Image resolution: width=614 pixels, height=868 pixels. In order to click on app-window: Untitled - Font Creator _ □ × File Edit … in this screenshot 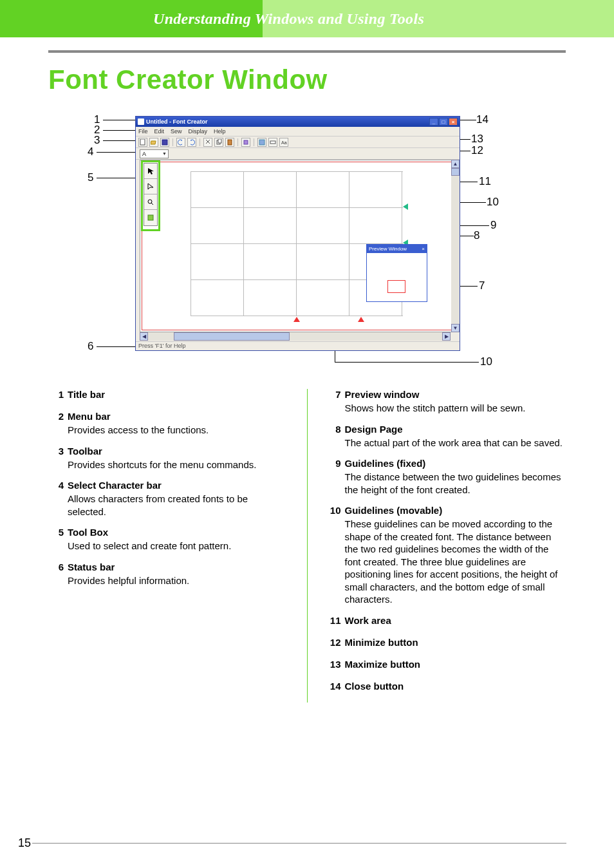, I will do `click(297, 233)`.